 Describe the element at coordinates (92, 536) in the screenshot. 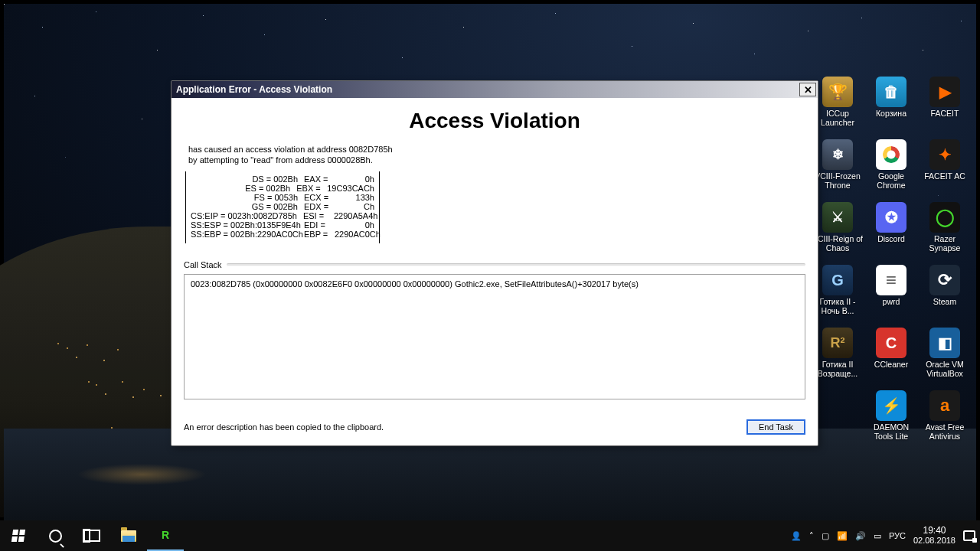

I see `task-view-button` at that location.